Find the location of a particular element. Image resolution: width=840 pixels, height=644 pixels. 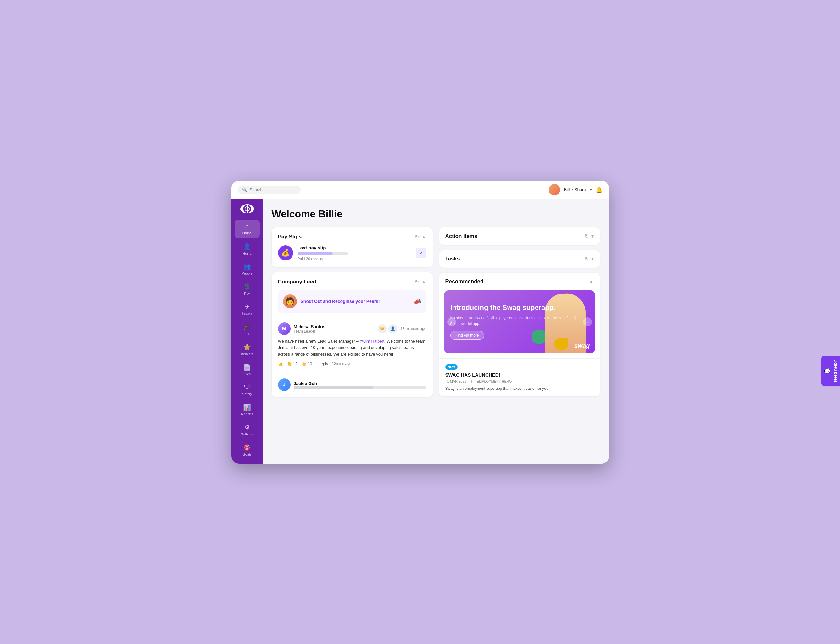

sidebar-item-pay: 💲 Pay is located at coordinates (247, 289).